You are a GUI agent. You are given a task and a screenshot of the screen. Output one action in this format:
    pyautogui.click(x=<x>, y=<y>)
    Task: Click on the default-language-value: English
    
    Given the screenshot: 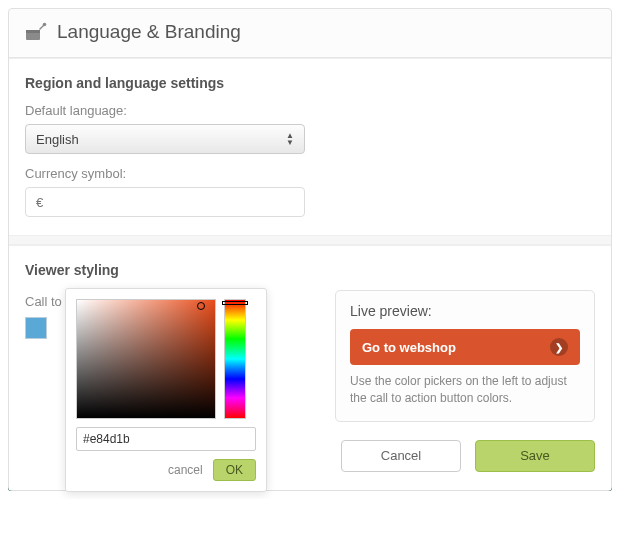 What is the action you would take?
    pyautogui.click(x=58, y=140)
    